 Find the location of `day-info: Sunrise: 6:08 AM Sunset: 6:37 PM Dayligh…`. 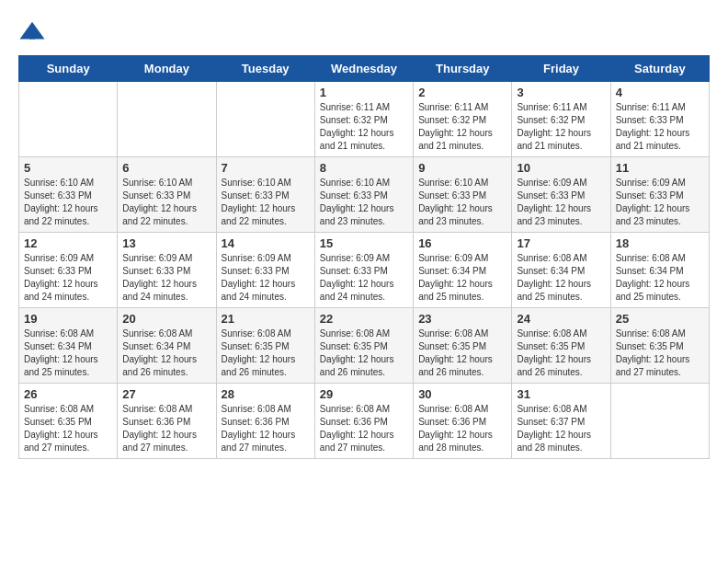

day-info: Sunrise: 6:08 AM Sunset: 6:37 PM Dayligh… is located at coordinates (561, 429).